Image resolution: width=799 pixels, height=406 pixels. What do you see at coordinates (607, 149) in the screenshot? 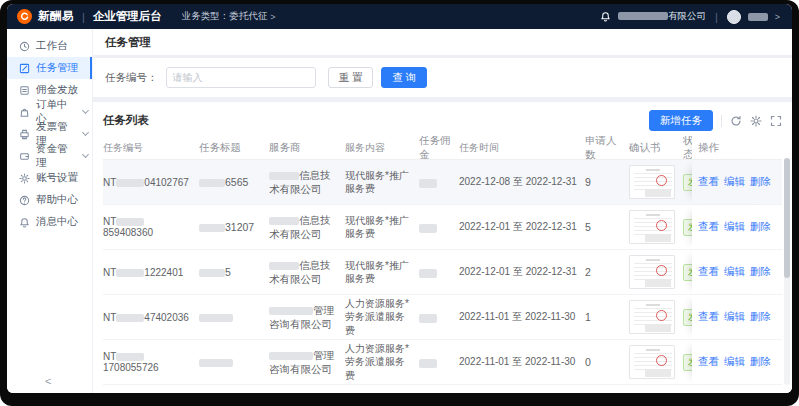
I see `col-applicants: 申请人数` at bounding box center [607, 149].